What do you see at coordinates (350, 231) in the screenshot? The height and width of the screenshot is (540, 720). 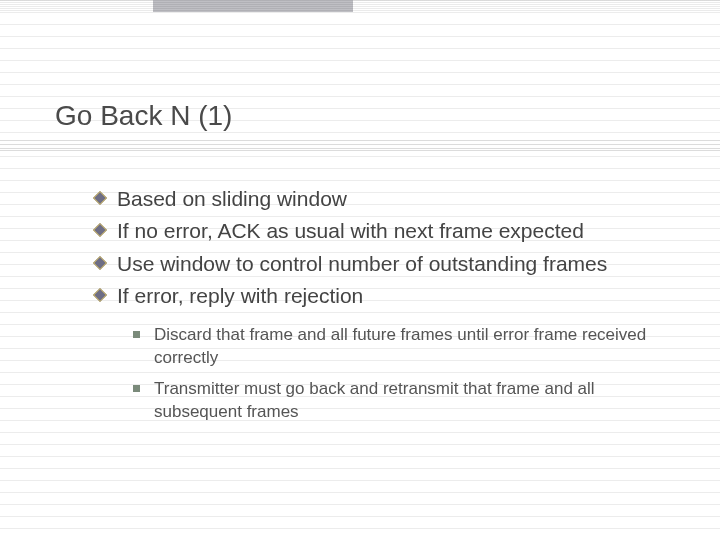 I see `bullet-text: If no error, ACK as usual with next fram…` at bounding box center [350, 231].